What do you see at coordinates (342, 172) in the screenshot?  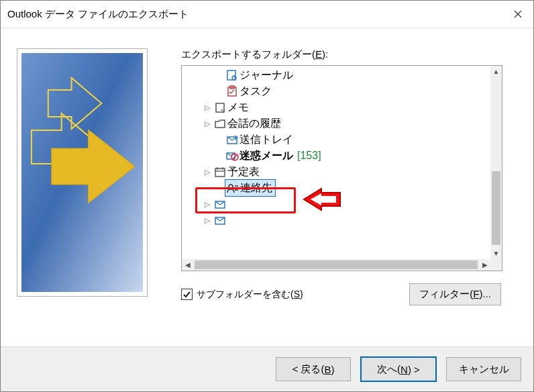 I see `tree-item: ▷予定表` at bounding box center [342, 172].